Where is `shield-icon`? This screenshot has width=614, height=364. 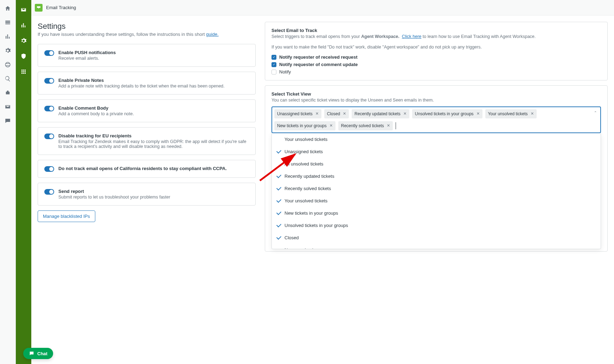 shield-icon is located at coordinates (24, 56).